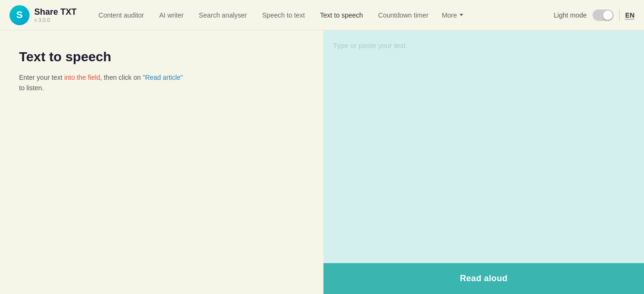 The image size is (644, 294). I want to click on nav-ai-writer: AI writer, so click(171, 15).